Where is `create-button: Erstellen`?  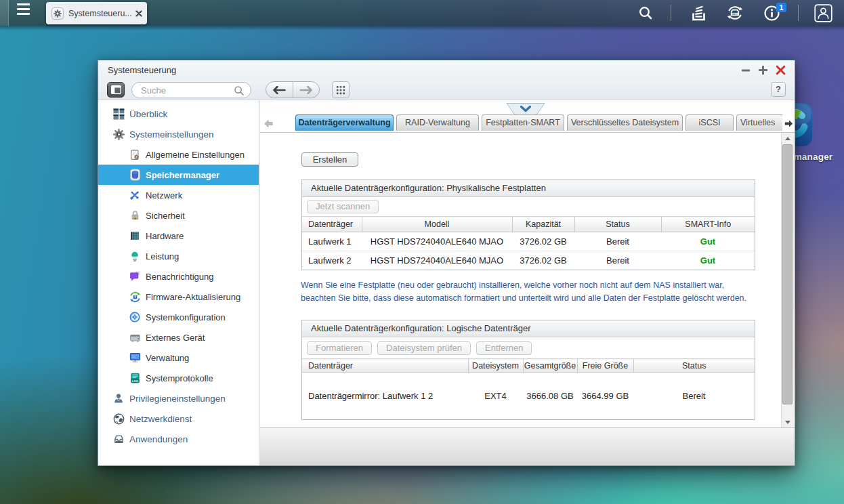
create-button: Erstellen is located at coordinates (330, 160).